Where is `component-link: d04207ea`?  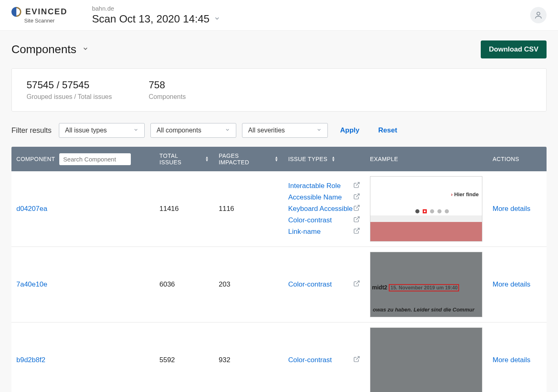
component-link: d04207ea is located at coordinates (32, 209).